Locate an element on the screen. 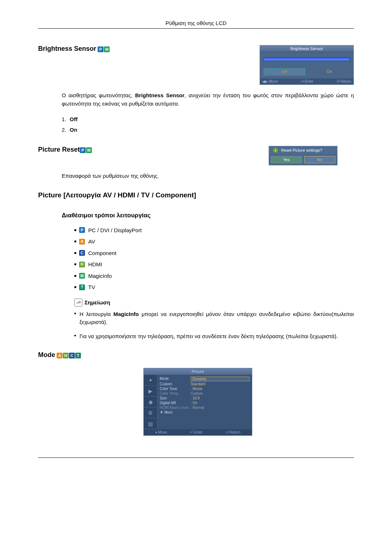 The width and height of the screenshot is (392, 554). osd-row-label: Mode is located at coordinates (175, 379).